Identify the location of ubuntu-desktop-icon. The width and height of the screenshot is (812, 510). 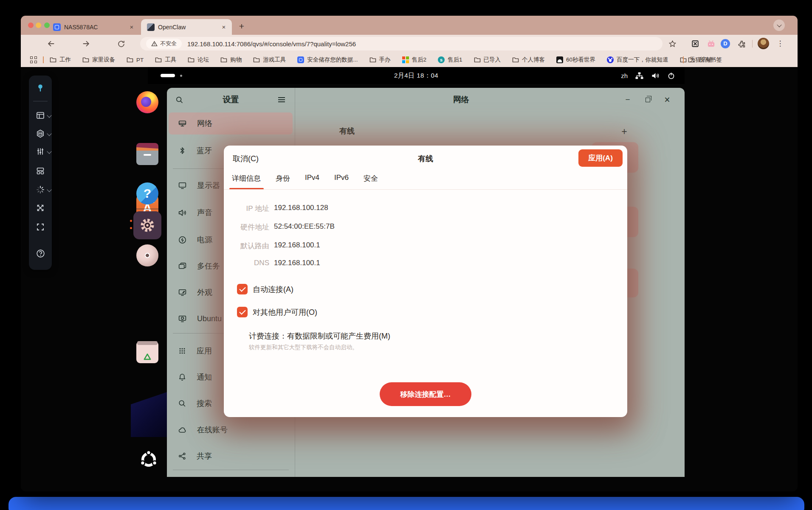
(183, 319).